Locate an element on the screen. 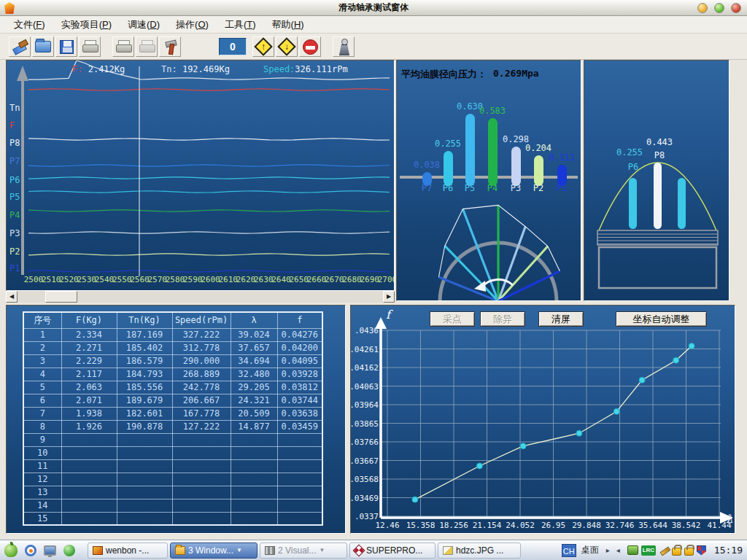 The image size is (747, 560). language-bar: CH is located at coordinates (569, 551).